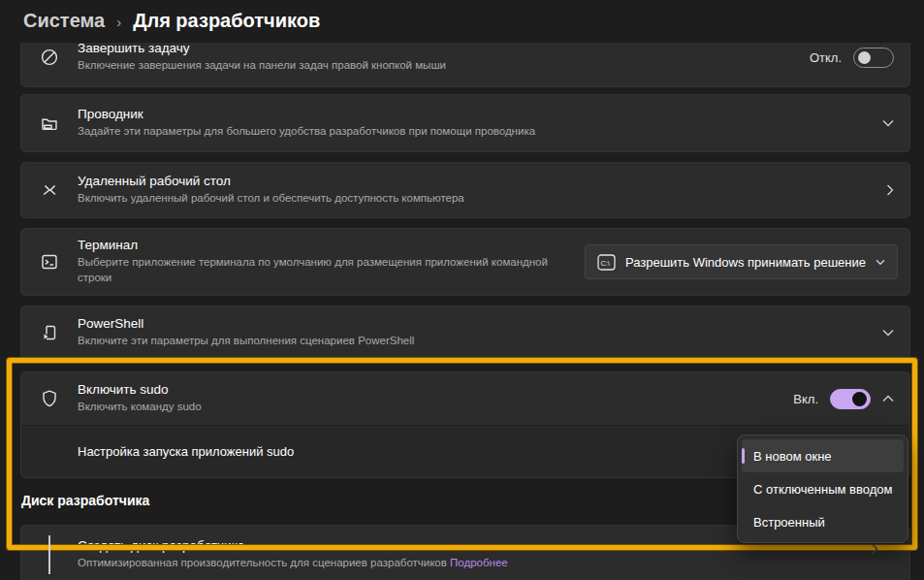  Describe the element at coordinates (465, 190) in the screenshot. I see `setting-row-remote-desktop: Удаленный рабочий стол Включить удаленны…` at that location.